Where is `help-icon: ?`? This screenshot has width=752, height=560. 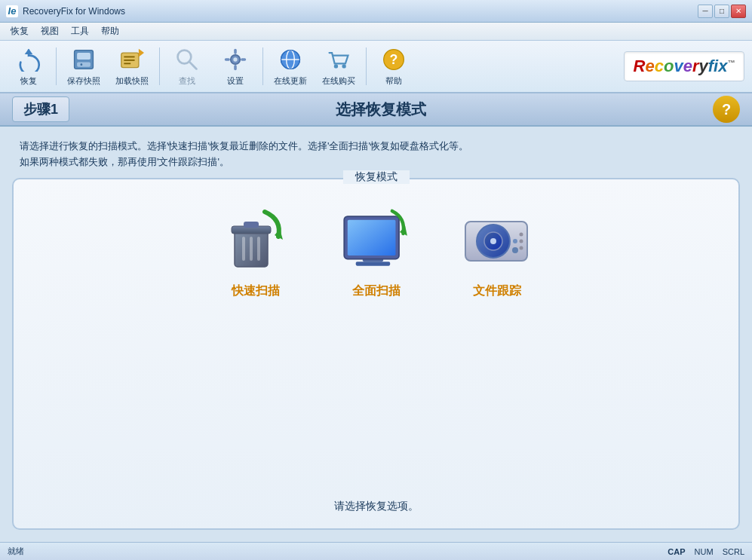 help-icon: ? is located at coordinates (394, 60).